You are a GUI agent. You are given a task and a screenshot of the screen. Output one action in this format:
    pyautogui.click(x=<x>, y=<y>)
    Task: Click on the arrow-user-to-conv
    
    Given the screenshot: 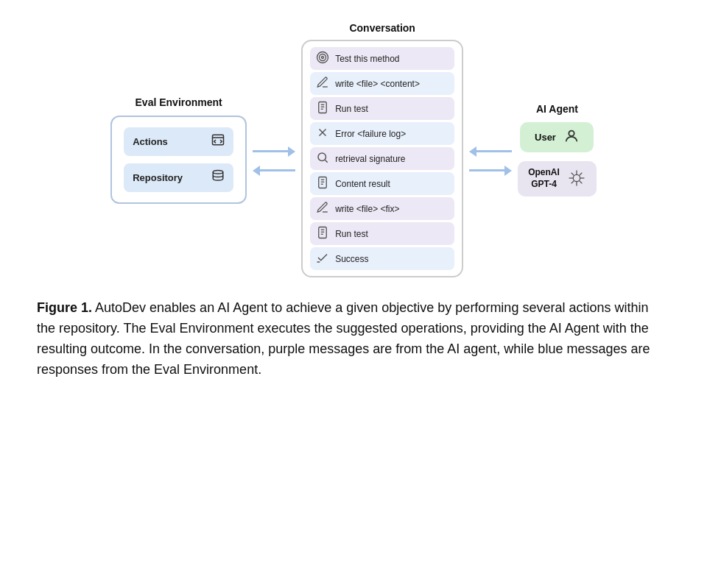 What is the action you would take?
    pyautogui.click(x=490, y=152)
    